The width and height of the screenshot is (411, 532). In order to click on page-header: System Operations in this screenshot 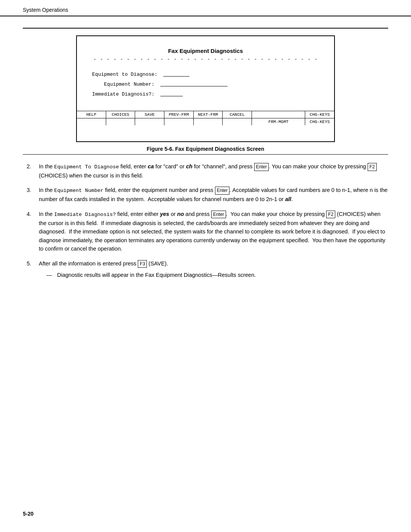, I will do `click(206, 8)`.